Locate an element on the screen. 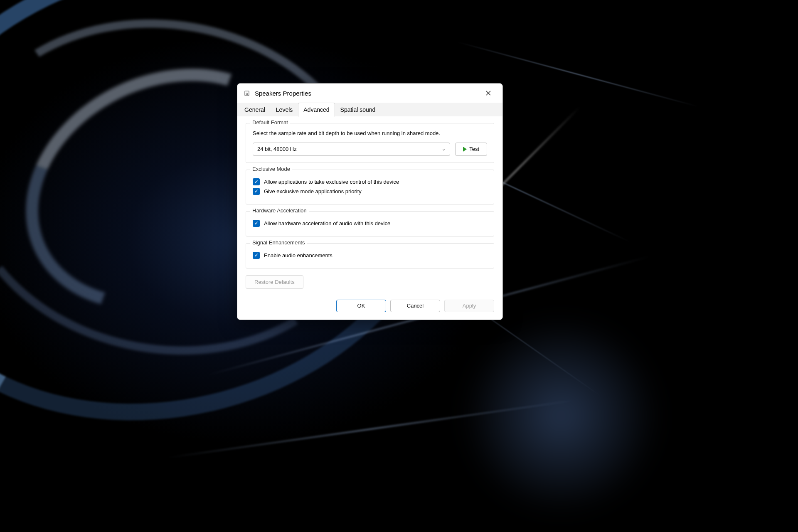  give-priority-checkbox: ✓ is located at coordinates (256, 191).